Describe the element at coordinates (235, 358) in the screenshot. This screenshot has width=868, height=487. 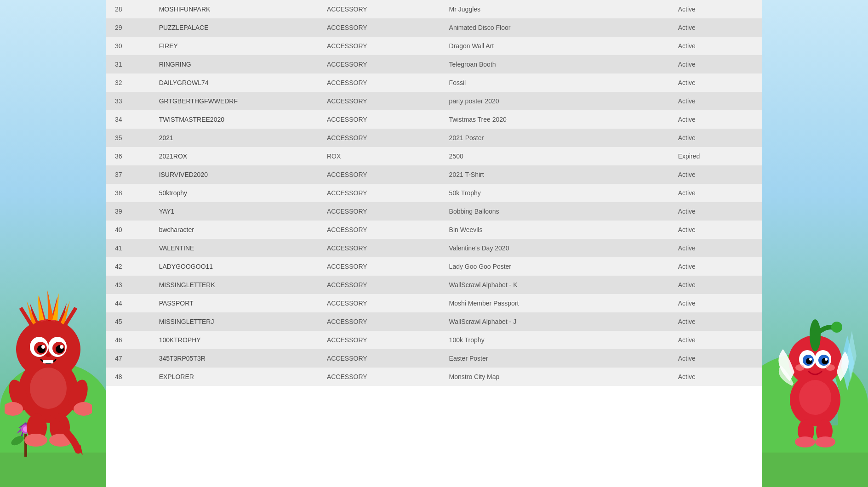
I see `row-code: 345T3RP05T3R` at that location.